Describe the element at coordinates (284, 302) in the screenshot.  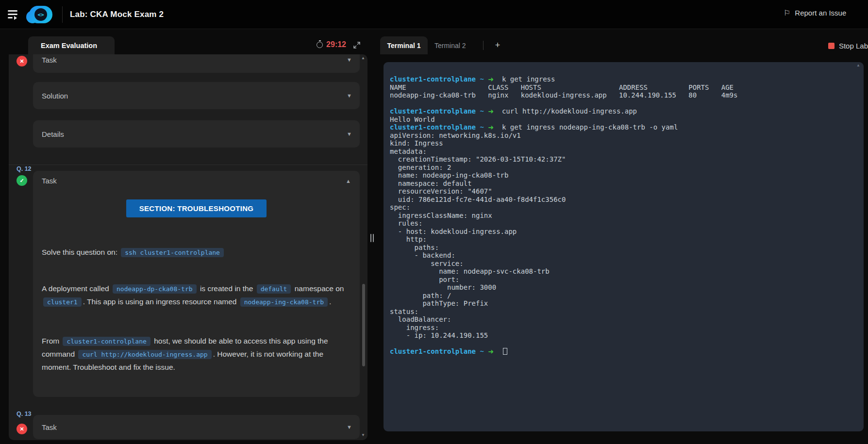
I see `inline-code-chip: nodeapp-ing-cka08-trb` at that location.